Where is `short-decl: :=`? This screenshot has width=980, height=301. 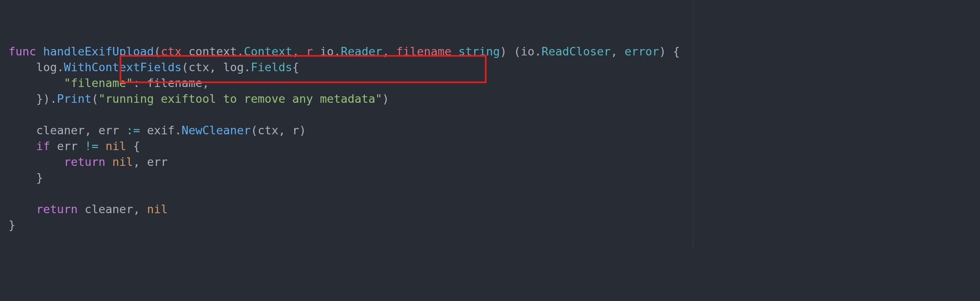 short-decl: := is located at coordinates (133, 130).